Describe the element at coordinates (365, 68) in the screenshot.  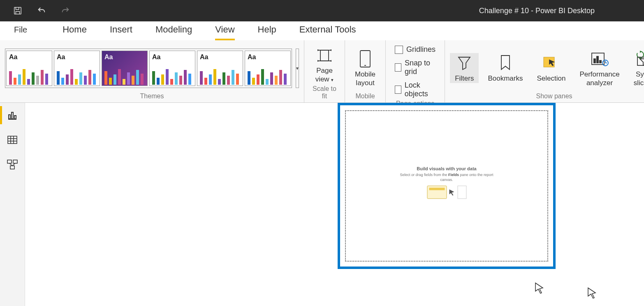
I see `mobile-layout-button: Mobilelayout` at that location.